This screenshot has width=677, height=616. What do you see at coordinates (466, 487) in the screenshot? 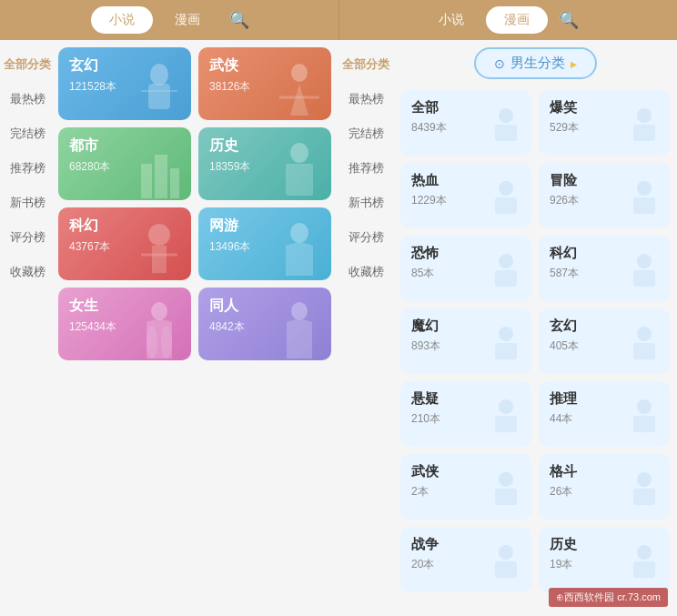
I see `right-cat-wuxia-r: 武侠 2本` at bounding box center [466, 487].